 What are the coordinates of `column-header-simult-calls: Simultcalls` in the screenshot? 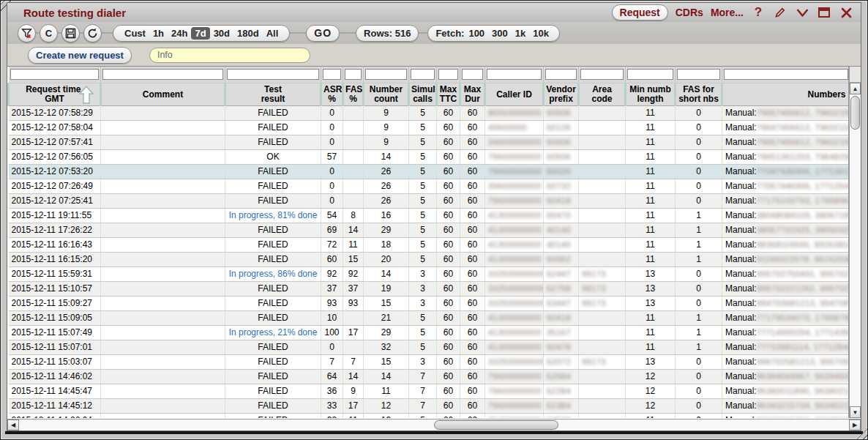 It's located at (423, 94).